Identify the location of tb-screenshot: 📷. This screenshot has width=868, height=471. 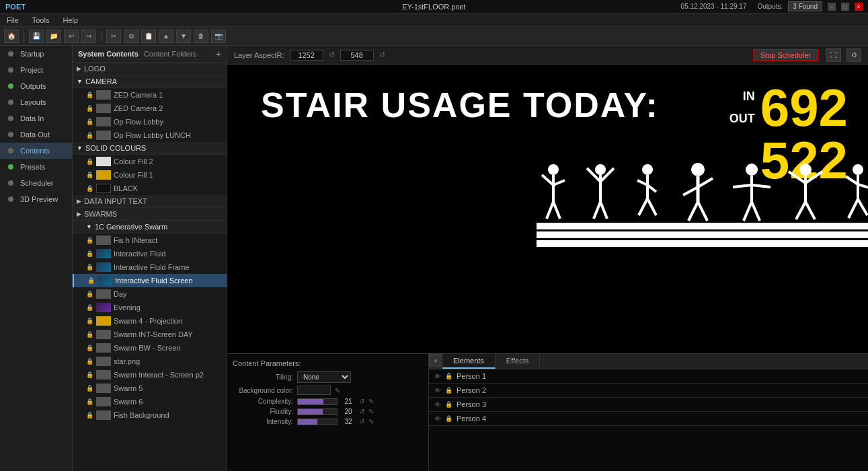
(219, 36).